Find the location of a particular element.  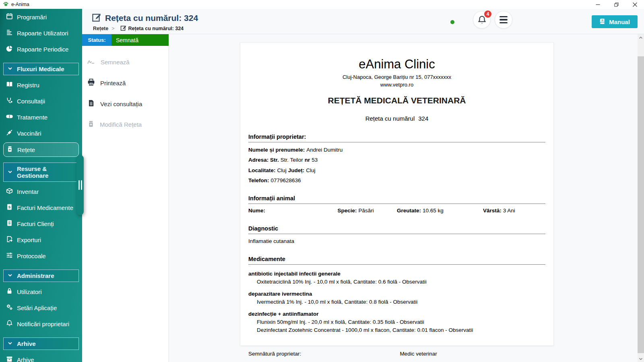

breadcrumb-parent: Rețete is located at coordinates (101, 29).